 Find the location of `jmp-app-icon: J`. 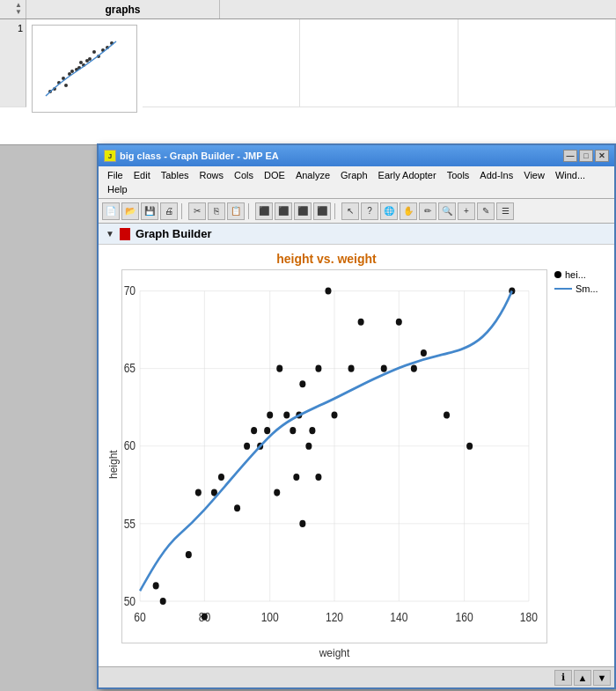

jmp-app-icon: J is located at coordinates (110, 156).